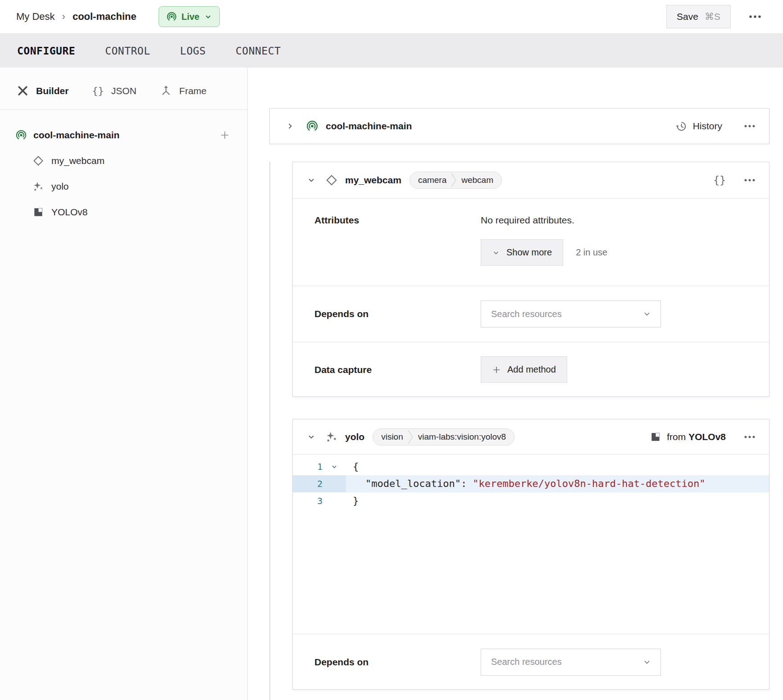 The image size is (783, 700). I want to click on attributes-label: Attributes, so click(397, 250).